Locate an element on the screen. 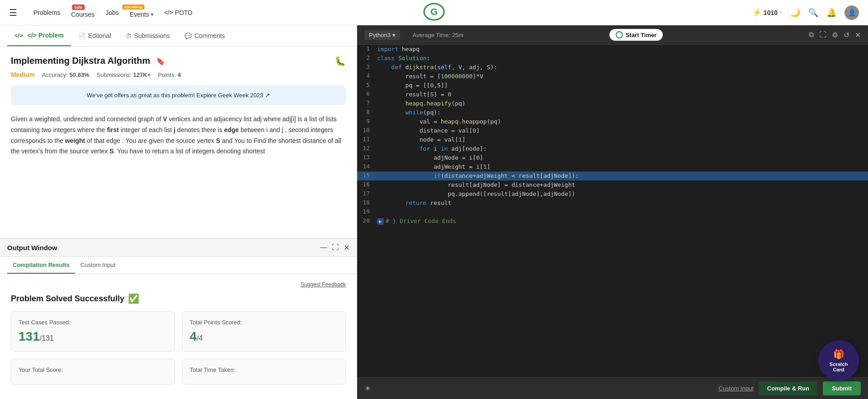 This screenshot has height=399, width=868. output-tab-custom-input: Custom Input is located at coordinates (98, 265).